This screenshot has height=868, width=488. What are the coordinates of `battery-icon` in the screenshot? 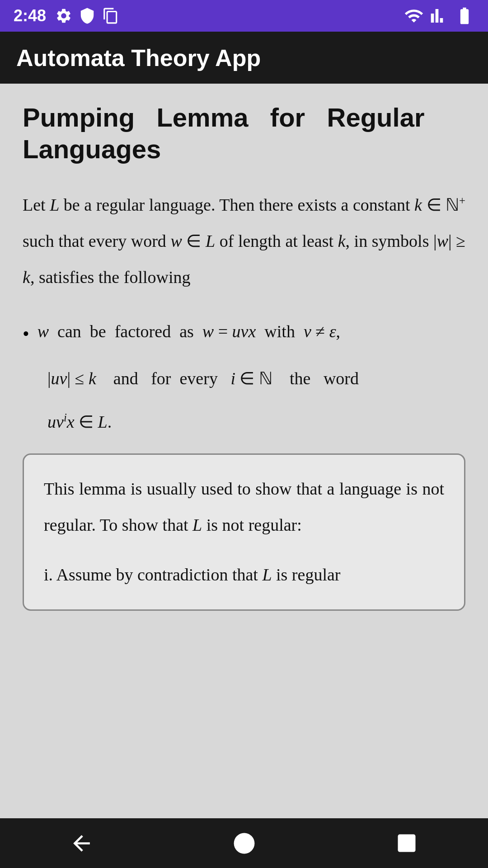 It's located at (465, 16).